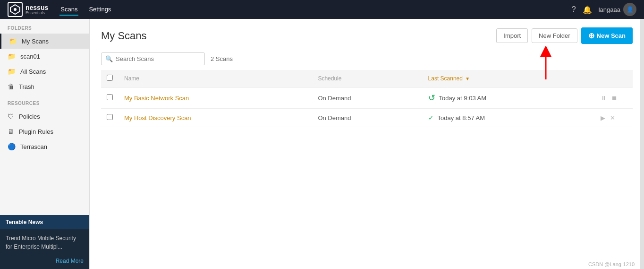 This screenshot has height=269, width=644. I want to click on sidebar-label-terrascan: Terrascan, so click(34, 147).